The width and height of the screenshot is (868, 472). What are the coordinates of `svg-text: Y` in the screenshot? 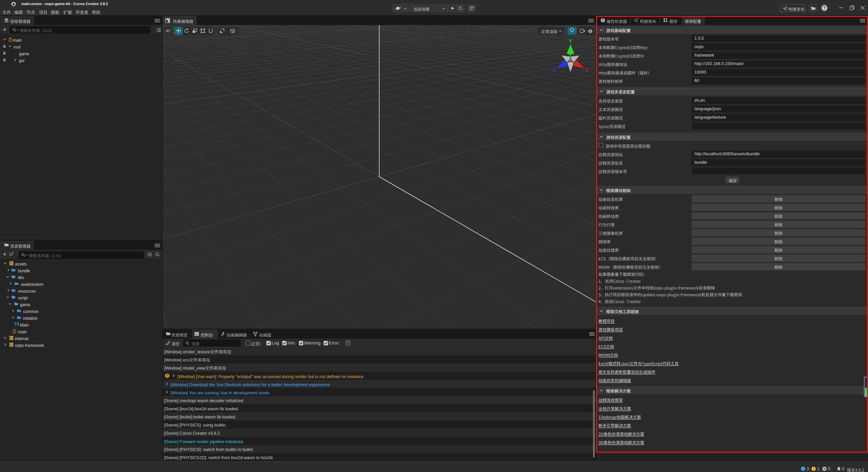 It's located at (571, 41).